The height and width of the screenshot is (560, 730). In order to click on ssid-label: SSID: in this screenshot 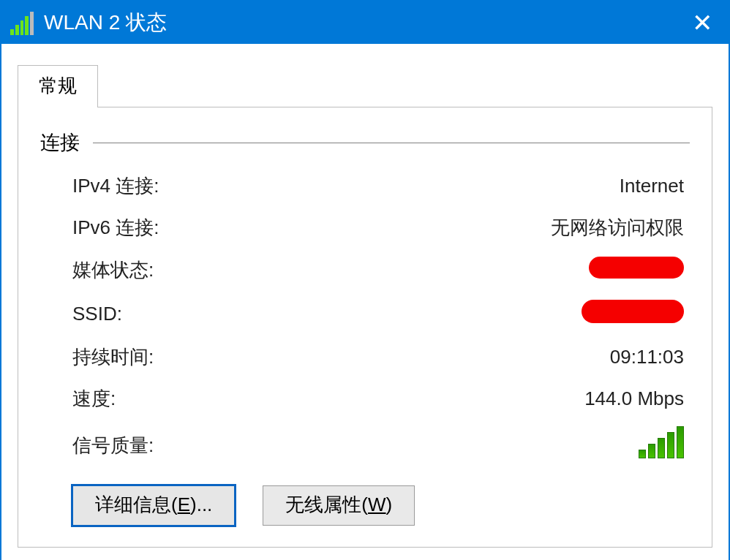, I will do `click(97, 314)`.